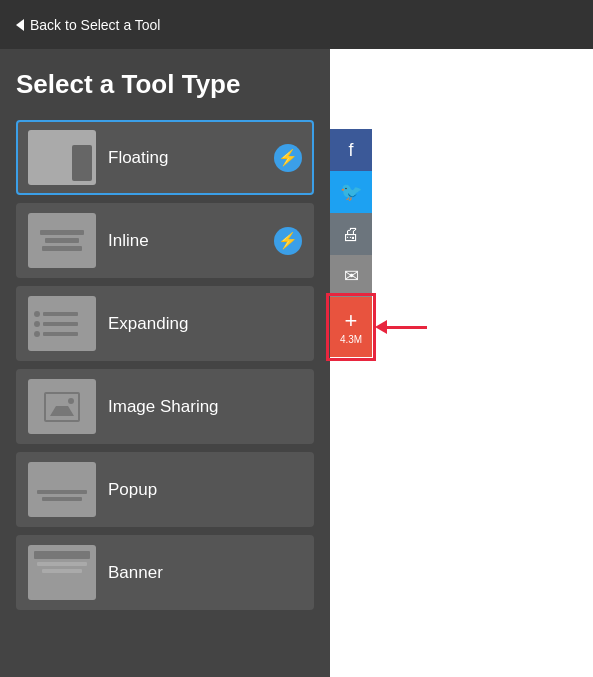  I want to click on email-icon: ✉, so click(352, 276).